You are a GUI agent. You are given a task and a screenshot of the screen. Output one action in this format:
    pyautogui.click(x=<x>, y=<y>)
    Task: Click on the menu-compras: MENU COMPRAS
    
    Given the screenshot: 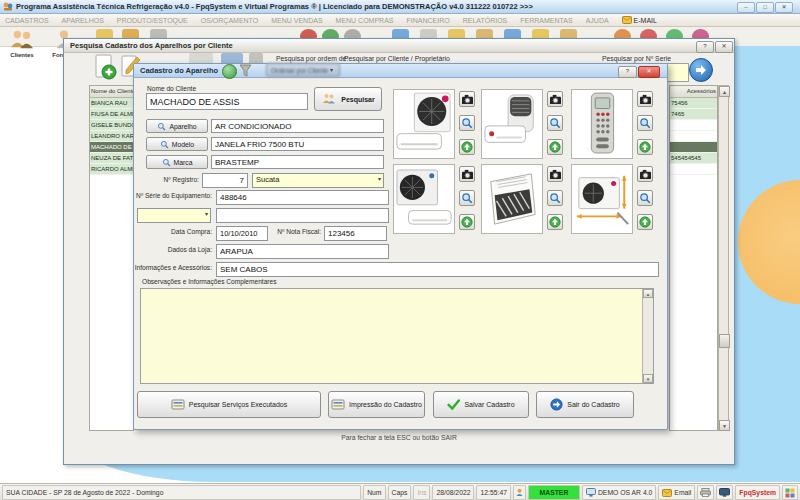 What is the action you would take?
    pyautogui.click(x=365, y=20)
    